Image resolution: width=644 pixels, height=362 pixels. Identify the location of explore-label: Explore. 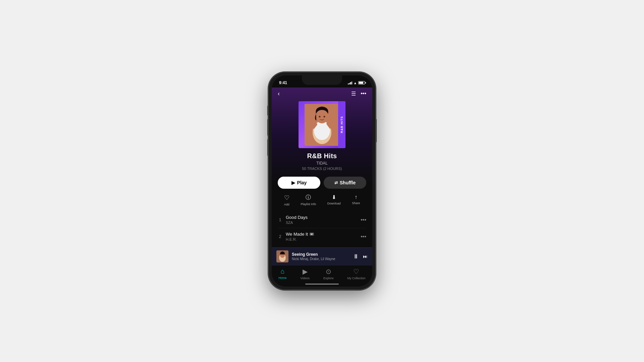
(329, 278).